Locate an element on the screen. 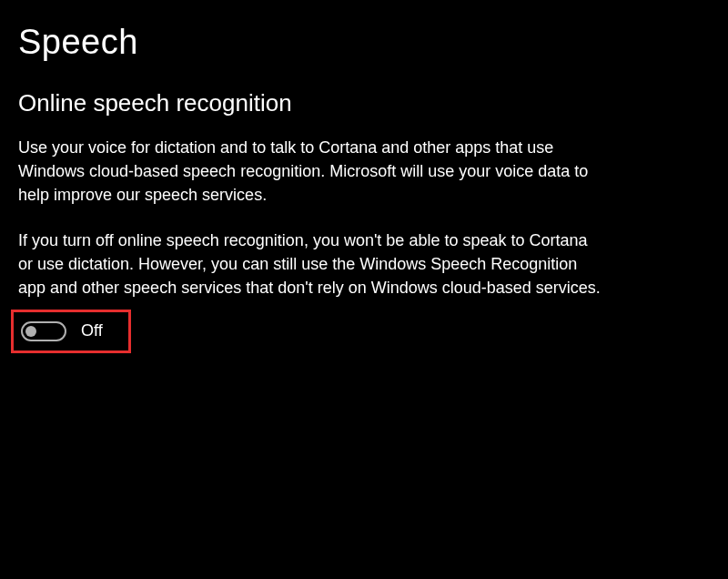  description-paragraph-1: Use your voice for dictation and to talk… is located at coordinates (309, 171).